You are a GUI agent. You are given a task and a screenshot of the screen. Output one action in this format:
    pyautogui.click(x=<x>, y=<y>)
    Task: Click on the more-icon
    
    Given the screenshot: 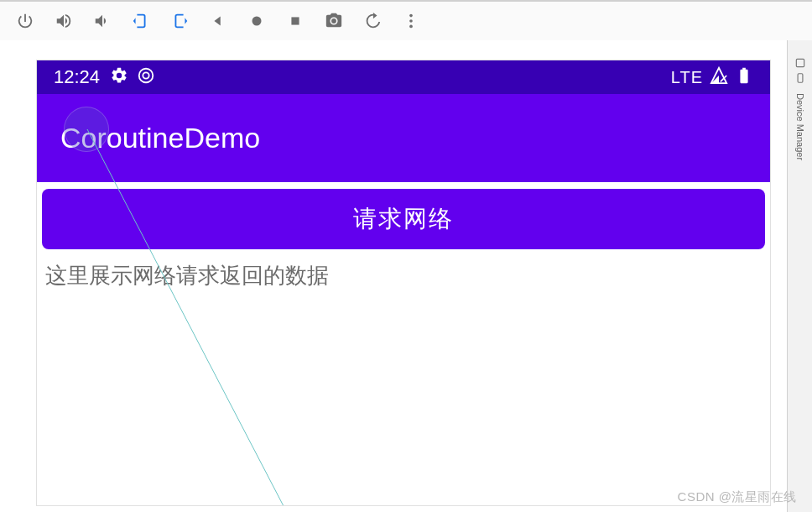 What is the action you would take?
    pyautogui.click(x=411, y=21)
    